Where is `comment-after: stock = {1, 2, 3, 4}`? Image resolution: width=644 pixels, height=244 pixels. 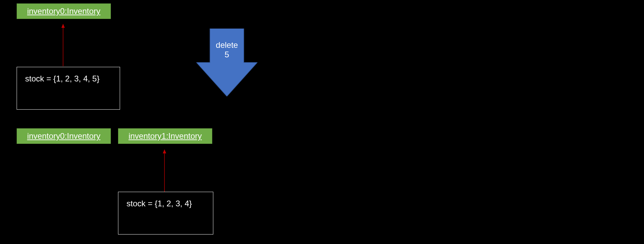 comment-after: stock = {1, 2, 3, 4} is located at coordinates (165, 213).